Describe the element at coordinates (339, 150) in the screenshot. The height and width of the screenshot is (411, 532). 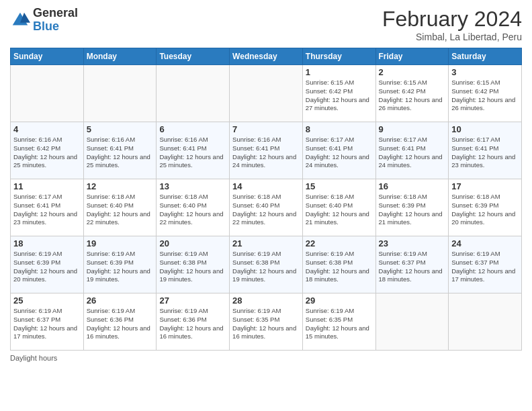
I see `calendar-day-cell: 8Sunrise: 6:17 AM Sunset: 6:41 PM Daylig…` at that location.